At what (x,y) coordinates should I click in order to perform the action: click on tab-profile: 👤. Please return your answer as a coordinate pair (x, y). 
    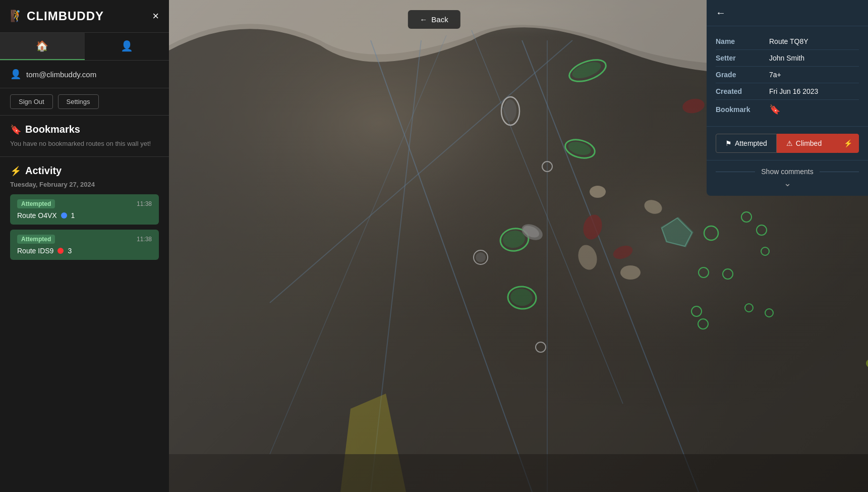
    Looking at the image, I should click on (127, 46).